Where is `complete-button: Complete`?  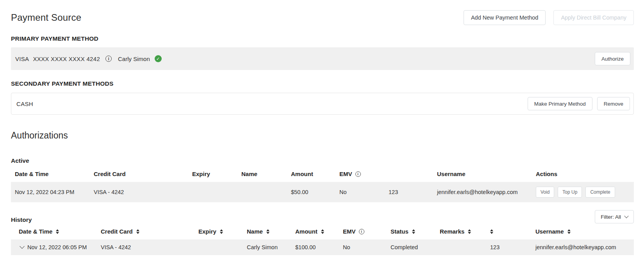
complete-button: Complete is located at coordinates (600, 192).